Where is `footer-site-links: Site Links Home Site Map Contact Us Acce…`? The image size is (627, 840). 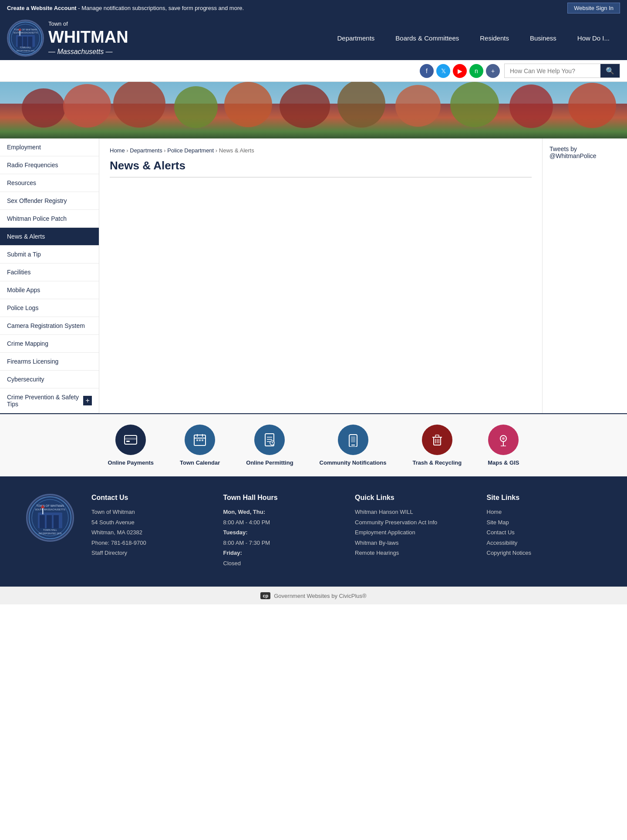
footer-site-links: Site Links Home Site Map Contact Us Acce… is located at coordinates (544, 526).